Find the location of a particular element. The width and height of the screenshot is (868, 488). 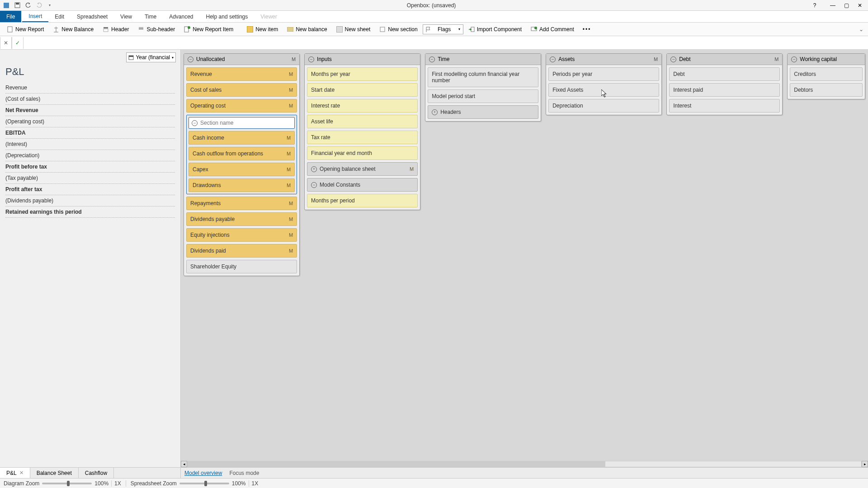

pl-row: (Tax payable) is located at coordinates (90, 178).